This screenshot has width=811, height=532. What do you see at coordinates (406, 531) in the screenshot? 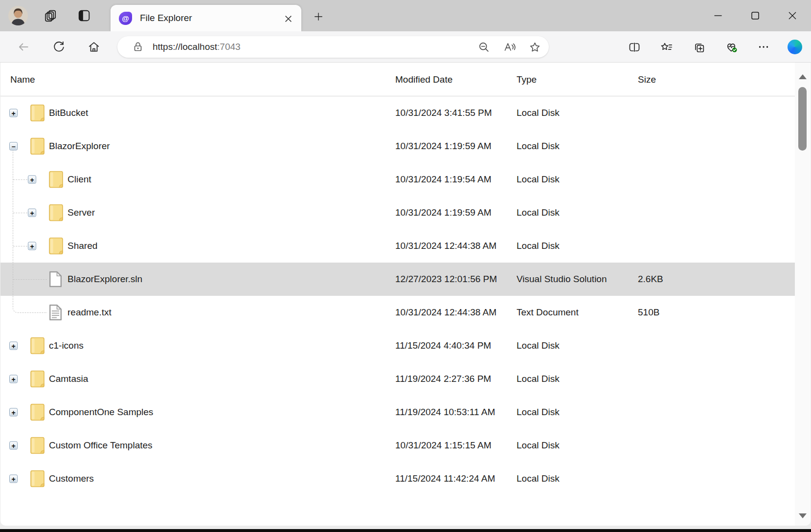
I see `window-bottom-edge` at bounding box center [406, 531].